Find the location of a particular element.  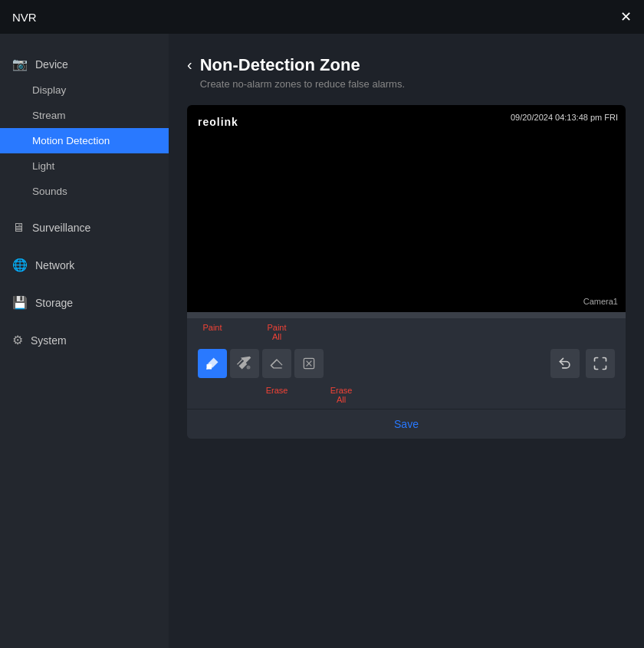

brand-bold: olink is located at coordinates (224, 122).